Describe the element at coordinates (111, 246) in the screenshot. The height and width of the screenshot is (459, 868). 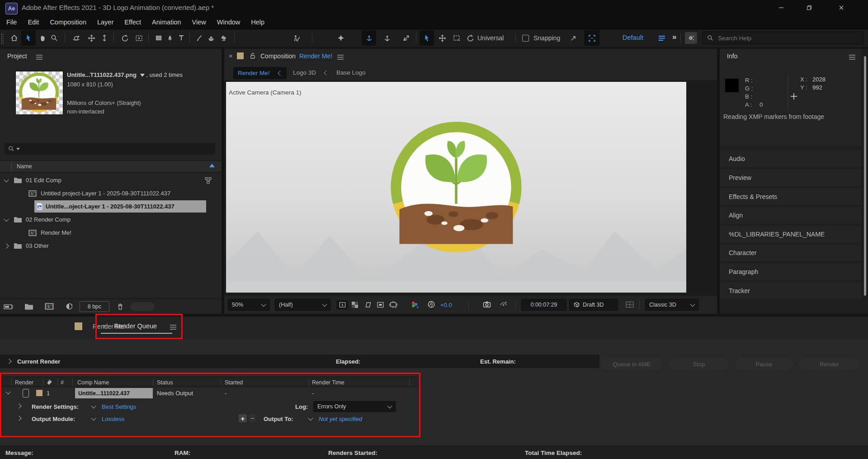
I see `tree-row-folder-03: 03 Other` at that location.